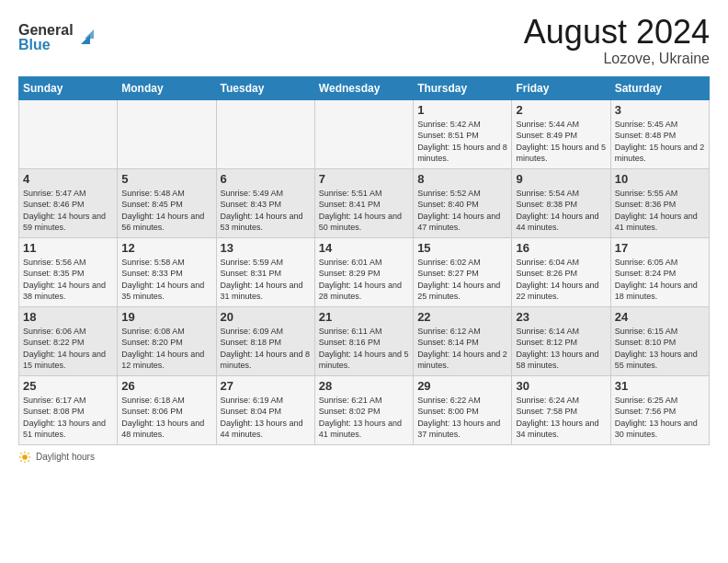  I want to click on day-cell: 1Sunrise: 5:42 AMSunset: 8:51 PMDaylight…, so click(463, 134).